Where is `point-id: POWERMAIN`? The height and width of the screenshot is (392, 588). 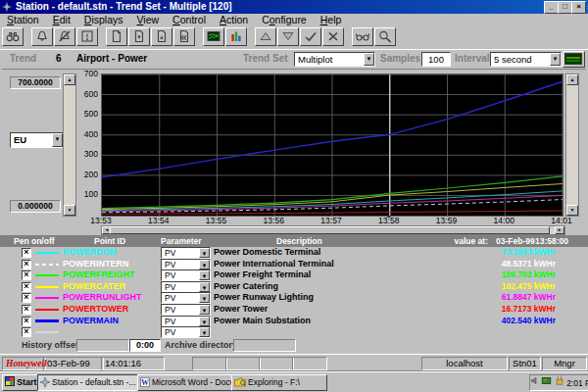
point-id: POWERMAIN is located at coordinates (111, 321).